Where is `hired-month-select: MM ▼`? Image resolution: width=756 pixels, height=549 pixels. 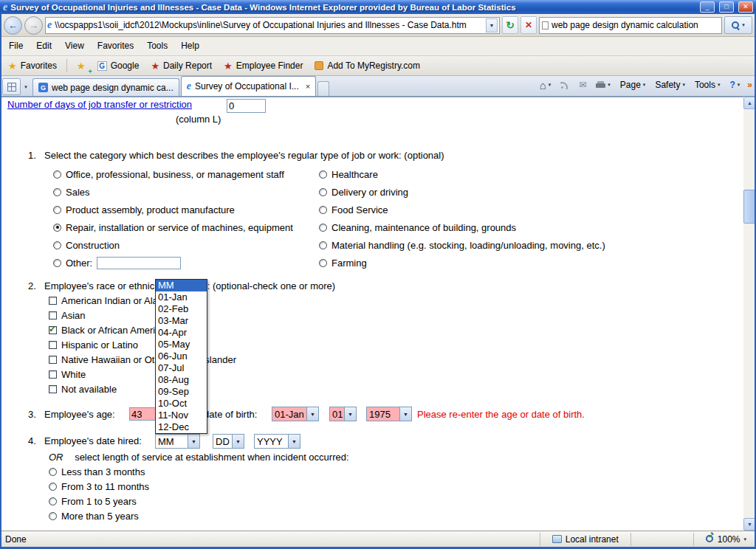
hired-month-select: MM ▼ is located at coordinates (177, 441).